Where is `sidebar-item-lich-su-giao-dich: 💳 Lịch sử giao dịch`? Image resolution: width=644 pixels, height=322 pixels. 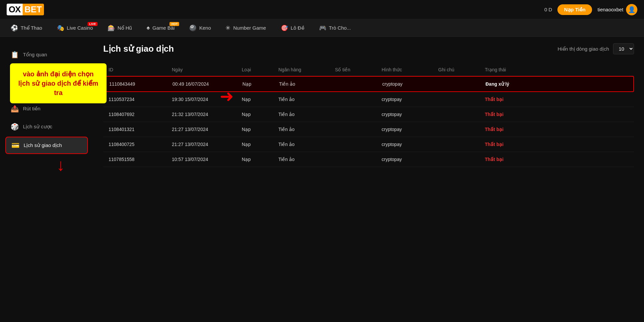
sidebar-item-lich-su-giao-dich: 💳 Lịch sử giao dịch is located at coordinates (47, 145).